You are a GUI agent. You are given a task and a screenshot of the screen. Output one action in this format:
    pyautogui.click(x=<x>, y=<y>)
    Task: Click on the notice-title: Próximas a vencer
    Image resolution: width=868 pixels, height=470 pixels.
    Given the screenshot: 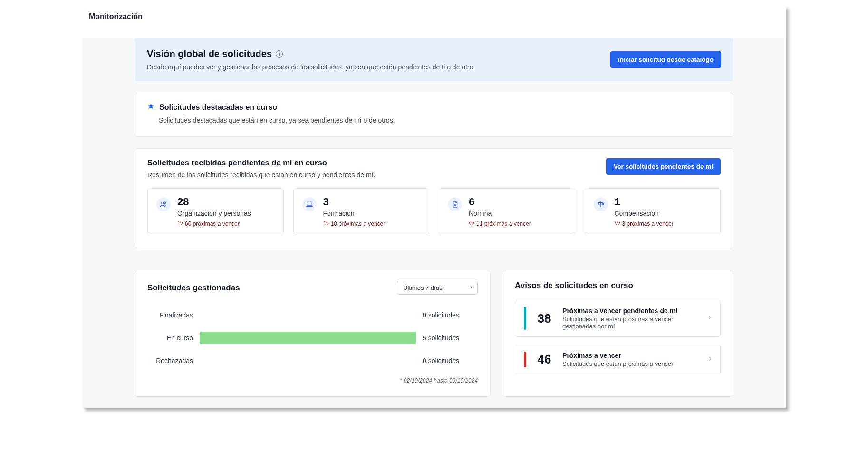 What is the action you would take?
    pyautogui.click(x=631, y=355)
    